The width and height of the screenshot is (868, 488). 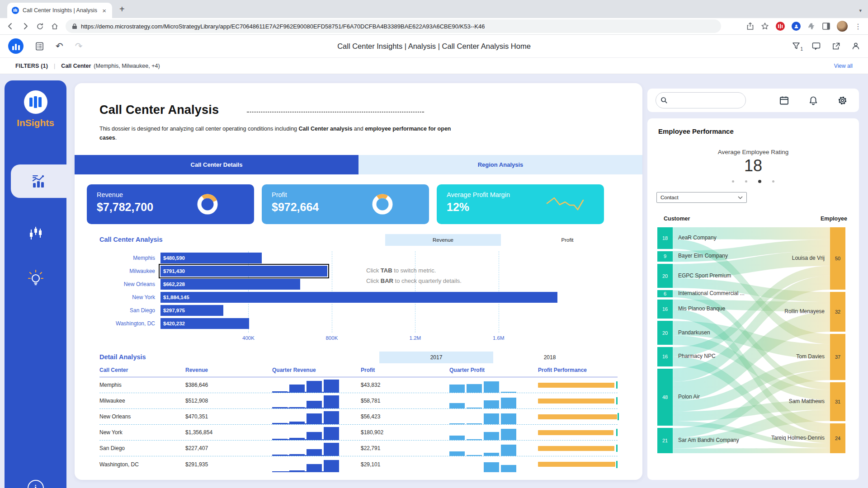 I want to click on bar-category-label: San Diego, so click(x=130, y=310).